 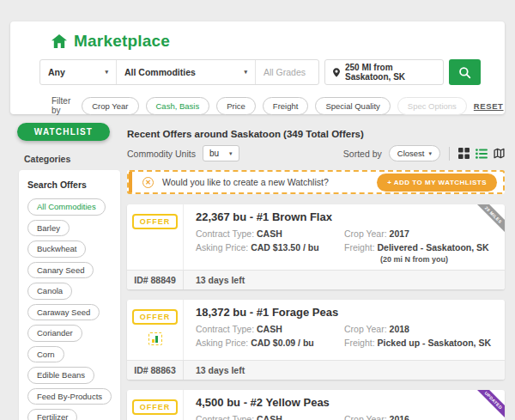 I want to click on offer-body: 18,372 bu - #1 Forage Peas Contract Type…, so click(x=344, y=330).